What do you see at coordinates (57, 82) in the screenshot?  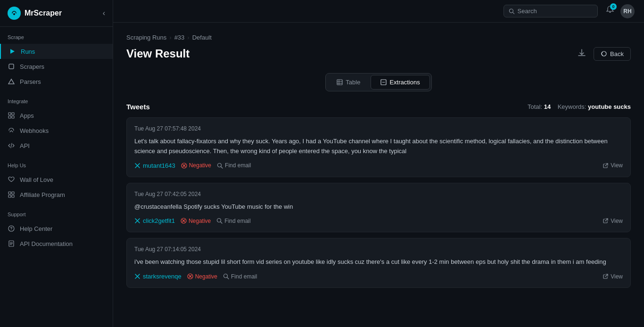 I see `sidebar-item-parsers: Parsers` at bounding box center [57, 82].